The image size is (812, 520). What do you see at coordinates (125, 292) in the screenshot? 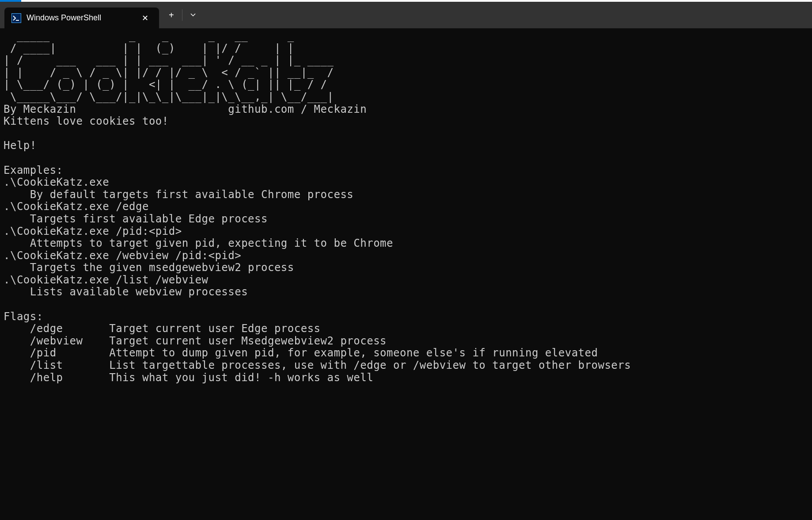
I see `example-desc: Lists available webview processes` at bounding box center [125, 292].